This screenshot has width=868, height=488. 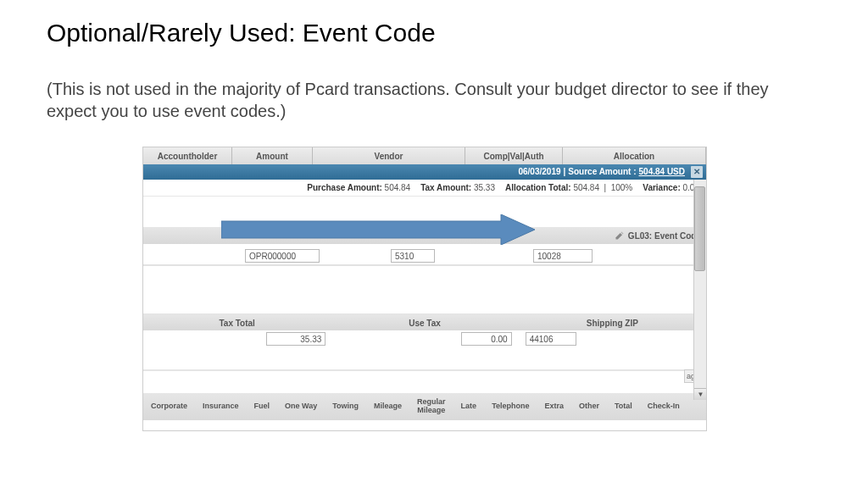 I want to click on event-code-input: 10028, so click(x=563, y=256).